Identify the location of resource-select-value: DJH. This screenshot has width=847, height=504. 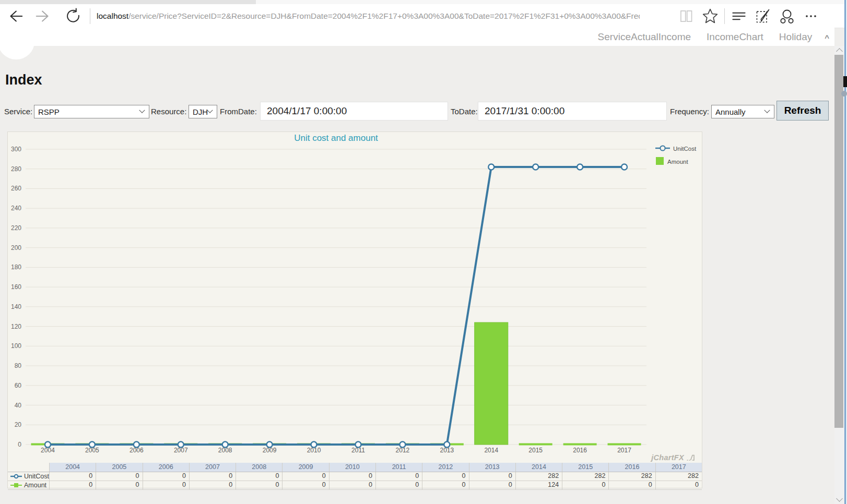
(201, 112).